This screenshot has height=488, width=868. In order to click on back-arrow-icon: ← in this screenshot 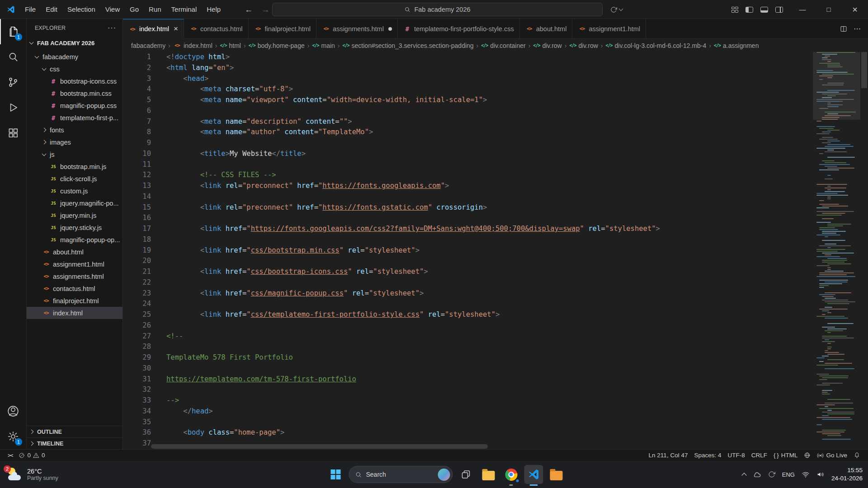, I will do `click(249, 9)`.